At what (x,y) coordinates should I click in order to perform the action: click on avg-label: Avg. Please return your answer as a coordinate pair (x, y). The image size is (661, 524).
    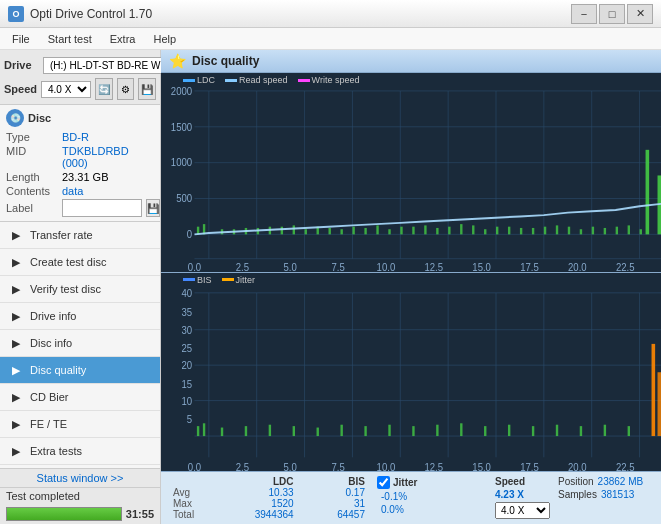
    Looking at the image, I should click on (186, 492).